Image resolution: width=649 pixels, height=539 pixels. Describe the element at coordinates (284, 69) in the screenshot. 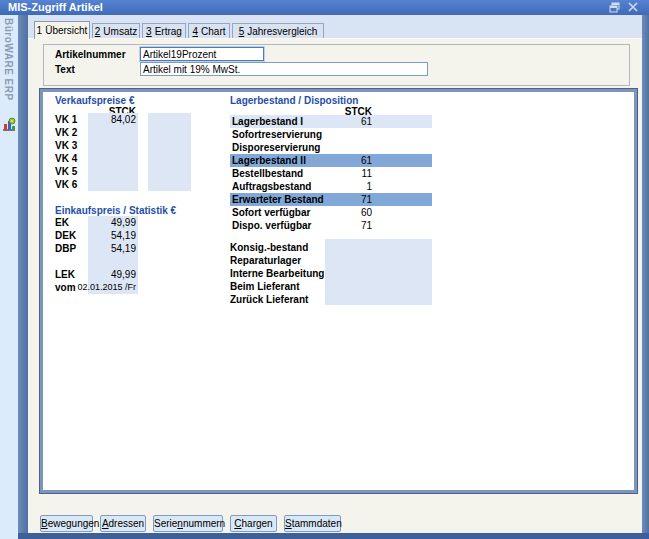

I see `text-input` at that location.